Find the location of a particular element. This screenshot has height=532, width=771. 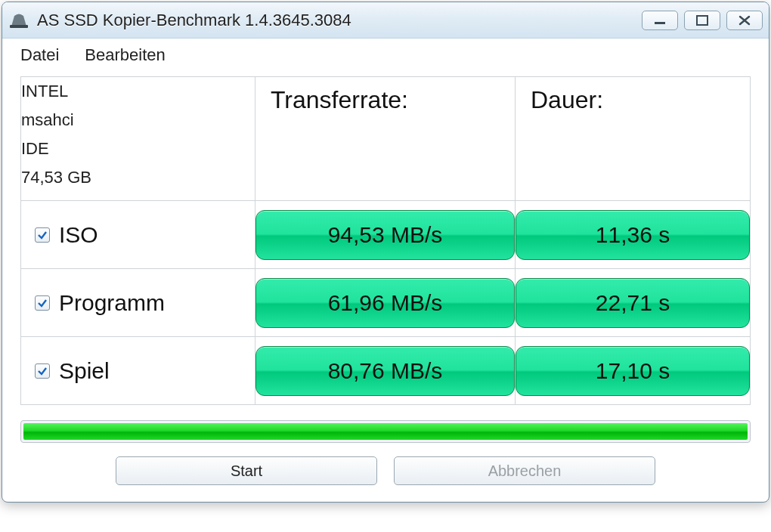

drive-driver: msahci is located at coordinates (138, 120).